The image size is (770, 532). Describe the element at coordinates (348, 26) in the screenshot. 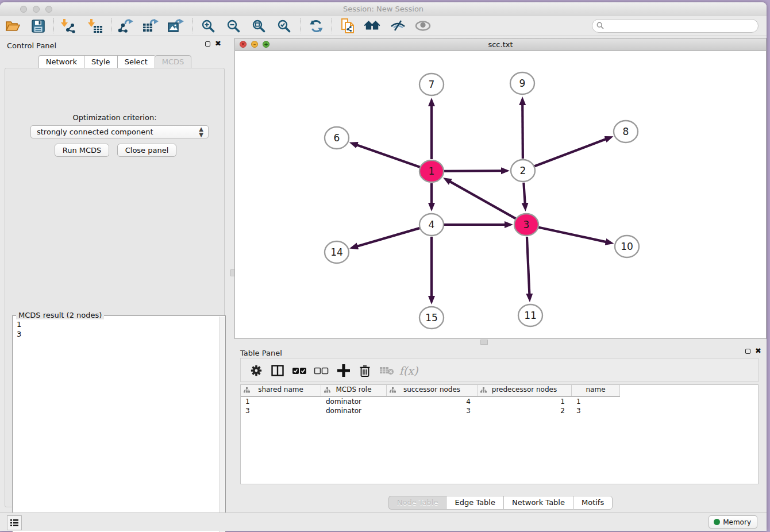

I see `copy-view-icon` at that location.